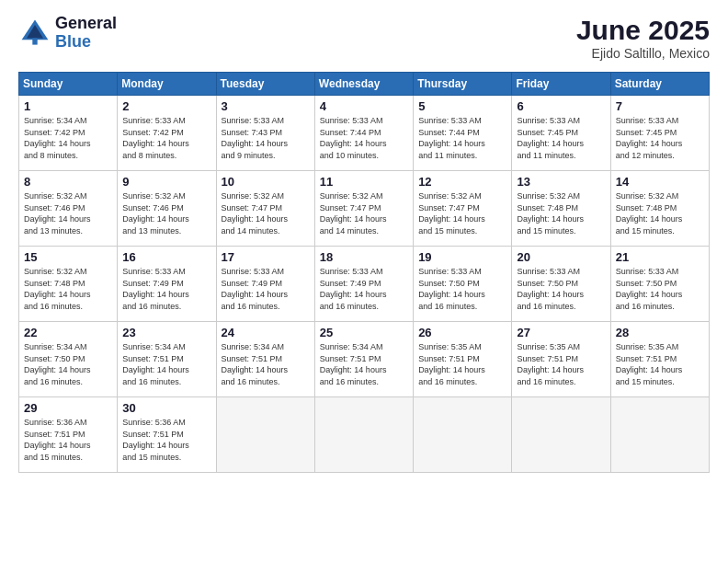 The image size is (728, 563). I want to click on day-number: 26, so click(462, 333).